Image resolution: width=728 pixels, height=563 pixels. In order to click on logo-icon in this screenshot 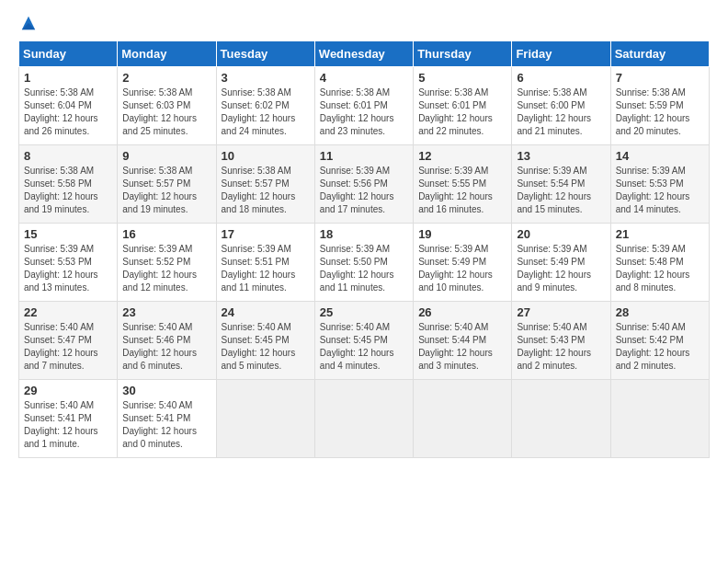, I will do `click(28, 23)`.